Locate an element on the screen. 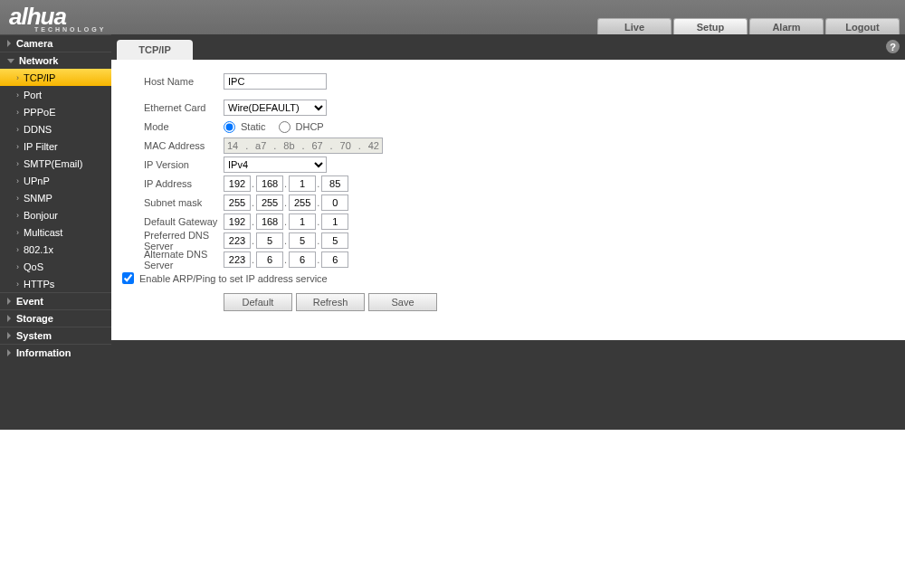  tab-setup: Setup is located at coordinates (710, 26).